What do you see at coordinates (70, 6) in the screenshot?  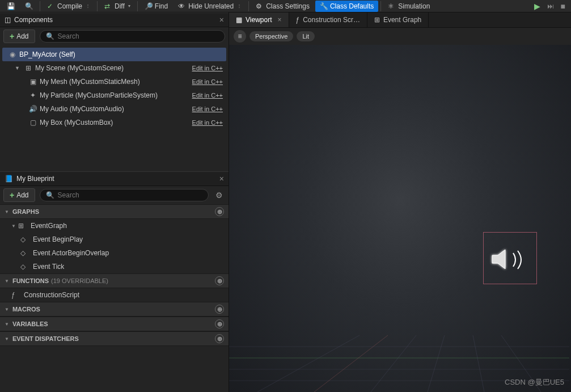 I see `compile-label: Compile` at bounding box center [70, 6].